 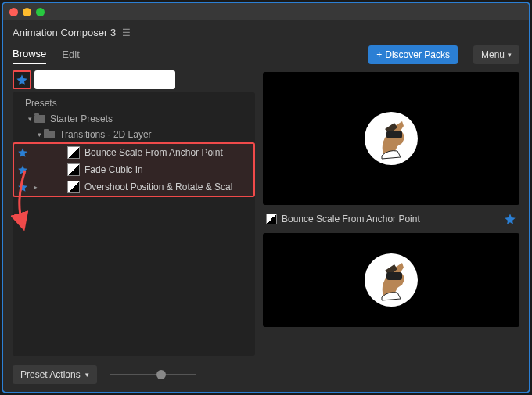 What do you see at coordinates (391, 280) in the screenshot?
I see `preview-tile` at bounding box center [391, 280].